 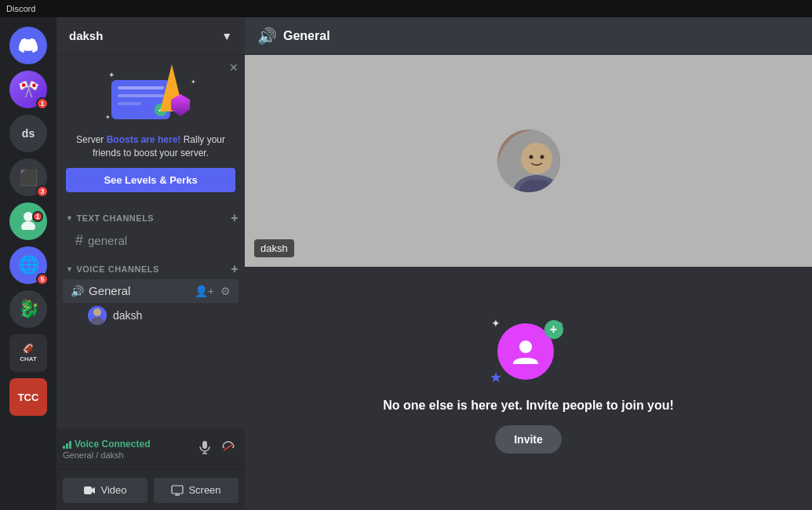 What do you see at coordinates (42, 191) in the screenshot?
I see `server-badge-bw: 3` at bounding box center [42, 191].